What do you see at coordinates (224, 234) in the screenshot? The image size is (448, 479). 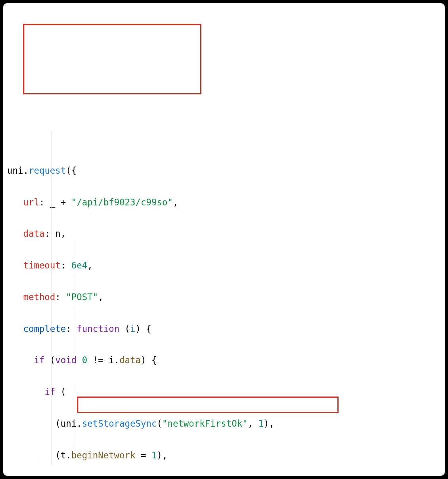 I see `code-line: data: n,` at bounding box center [224, 234].